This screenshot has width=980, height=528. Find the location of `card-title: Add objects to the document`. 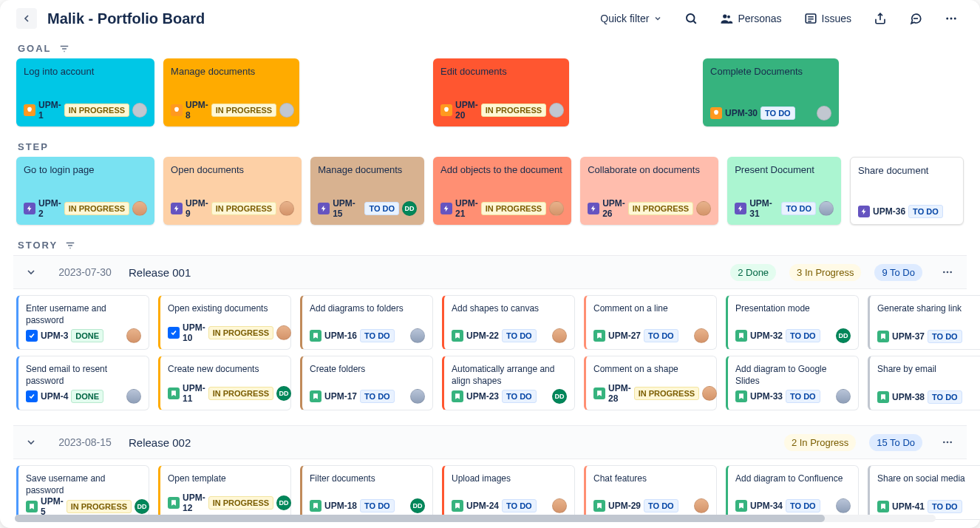

card-title: Add objects to the document is located at coordinates (503, 170).